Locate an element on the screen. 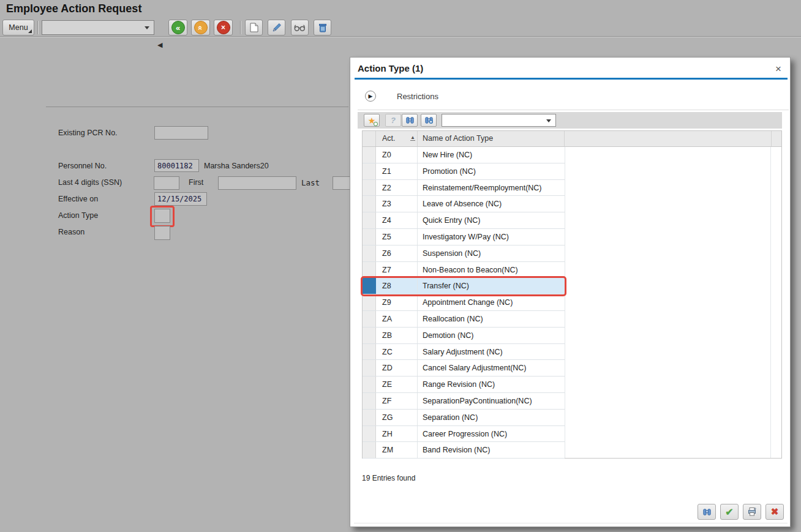  action-name-cell: Investigatory W/Pay (NC) is located at coordinates (491, 237).